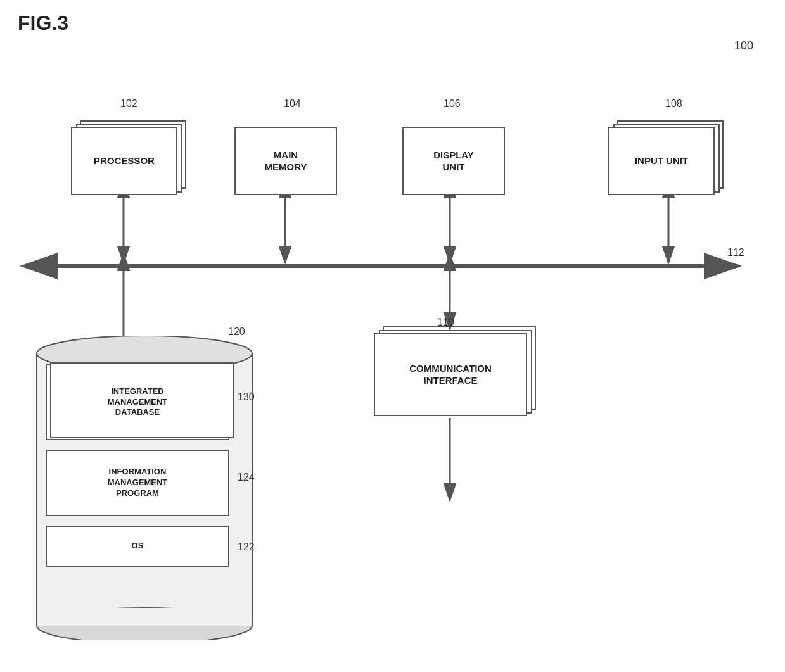 The image size is (785, 672). Describe the element at coordinates (450, 374) in the screenshot. I see `comm-interface-box: COMMUNICATION INTERFACE` at that location.